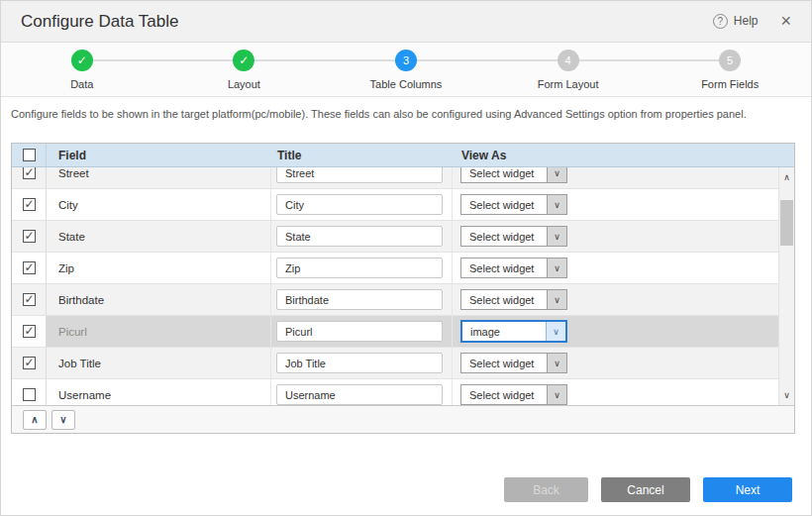 This screenshot has width=812, height=516. What do you see at coordinates (158, 204) in the screenshot?
I see `field-name: City` at bounding box center [158, 204].